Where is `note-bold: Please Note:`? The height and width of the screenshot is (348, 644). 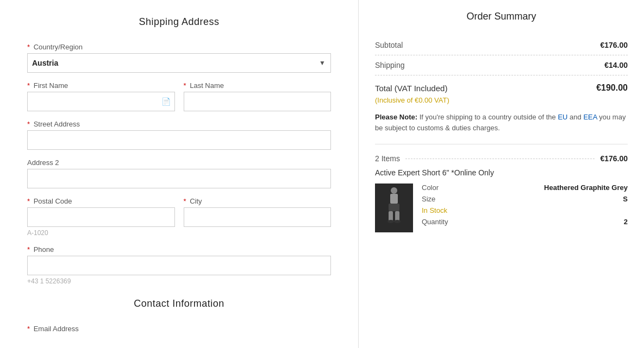
note-bold: Please Note: is located at coordinates (396, 117).